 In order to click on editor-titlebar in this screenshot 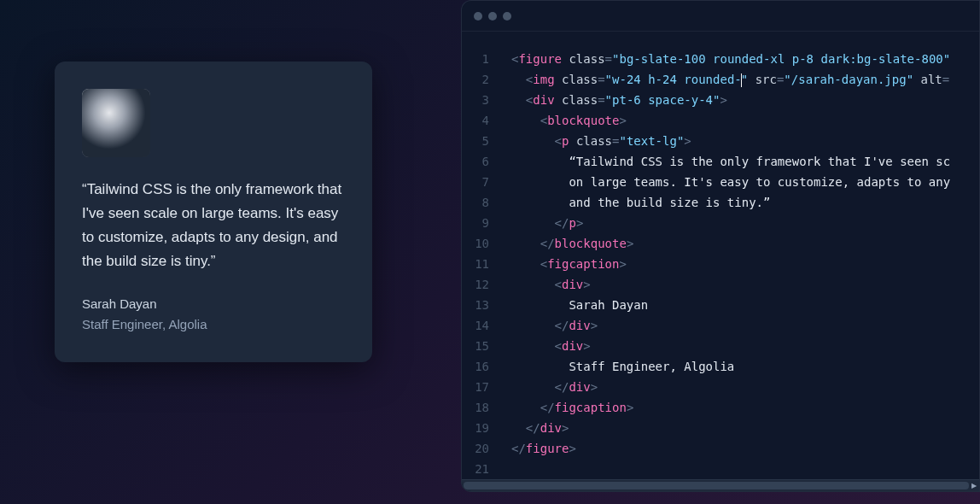, I will do `click(720, 16)`.